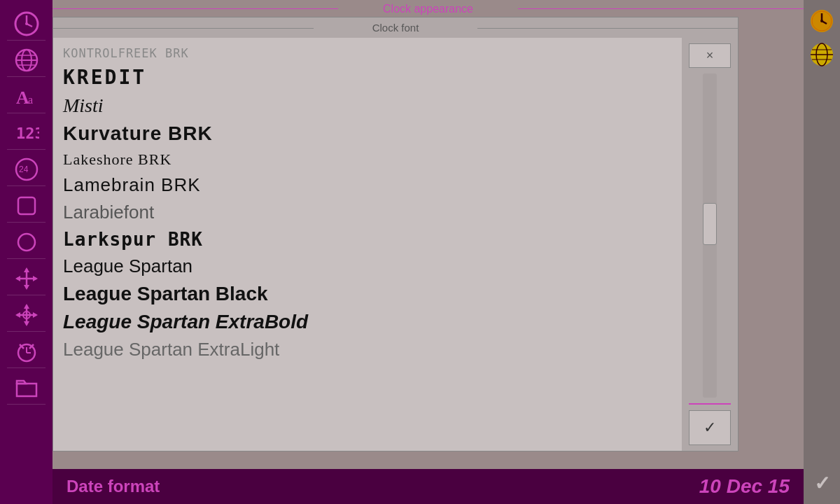 This screenshot has height=504, width=840. What do you see at coordinates (822, 483) in the screenshot?
I see `right-check-icon: ✓` at bounding box center [822, 483].